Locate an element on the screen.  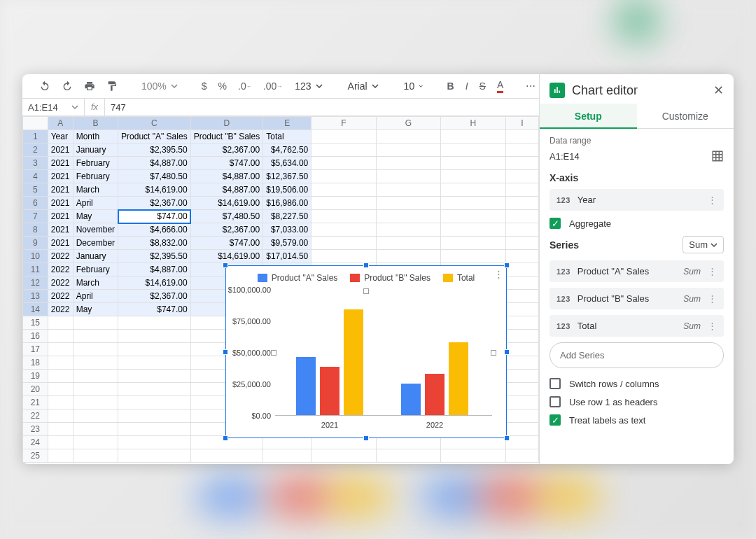
col-header-H: H is located at coordinates (473, 123).